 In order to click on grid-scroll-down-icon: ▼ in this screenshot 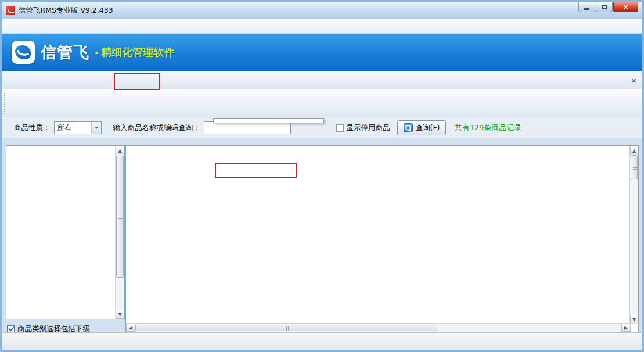, I will do `click(634, 319)`.